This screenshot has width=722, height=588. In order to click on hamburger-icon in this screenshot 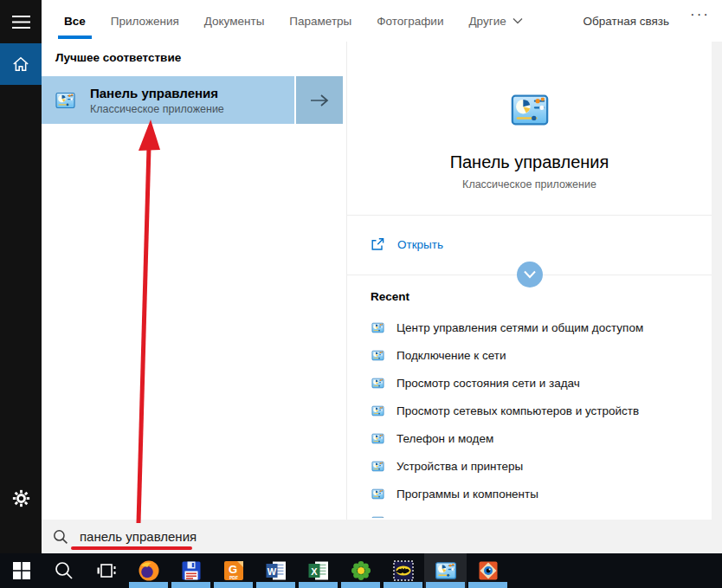, I will do `click(21, 23)`.